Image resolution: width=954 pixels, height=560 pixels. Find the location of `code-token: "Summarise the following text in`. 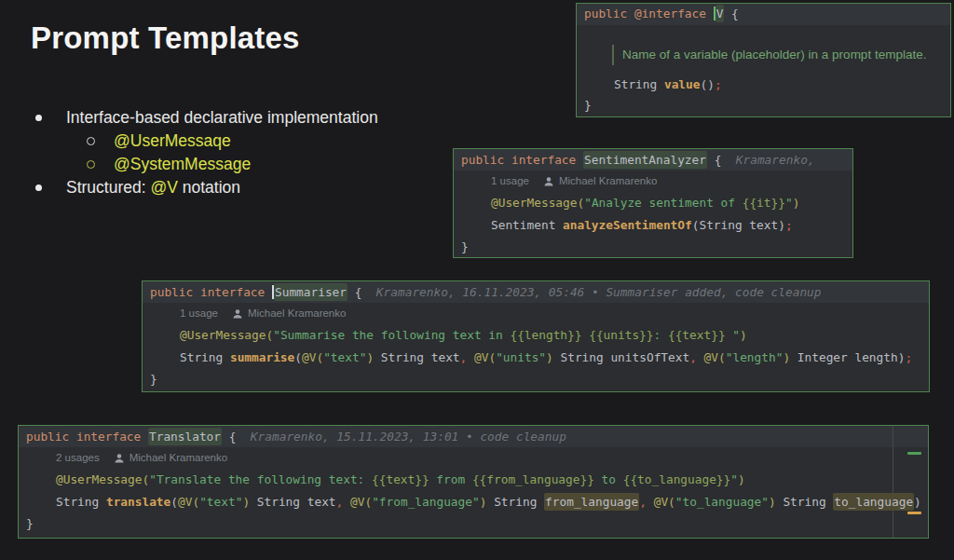

code-token: "Summarise the following text in is located at coordinates (391, 335).